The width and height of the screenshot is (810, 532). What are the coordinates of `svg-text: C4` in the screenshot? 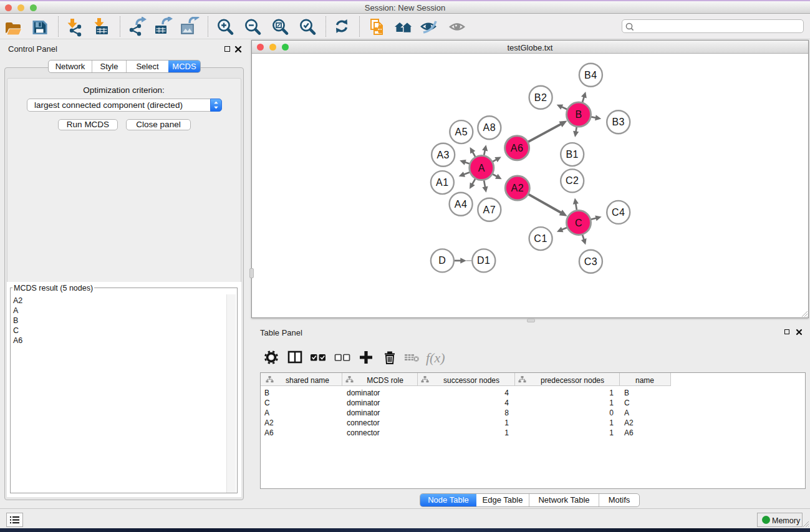 It's located at (619, 212).